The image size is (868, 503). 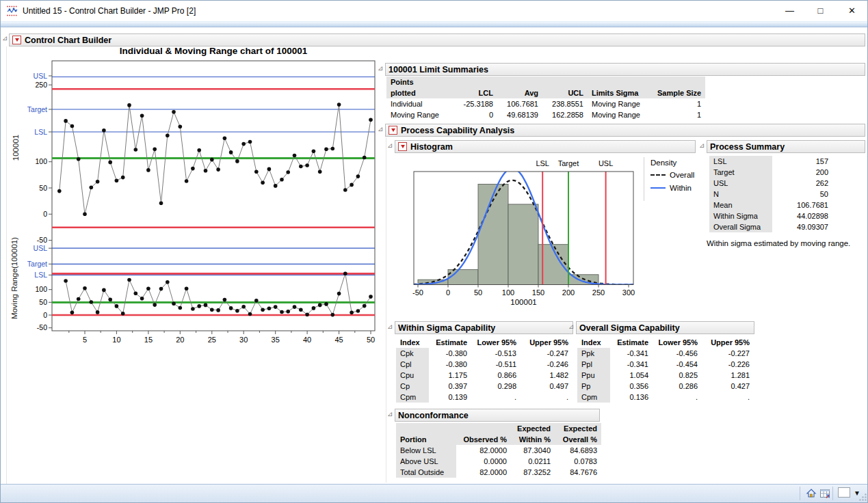 I want to click on overall-capability-header: Overall Sigma Capability, so click(x=665, y=328).